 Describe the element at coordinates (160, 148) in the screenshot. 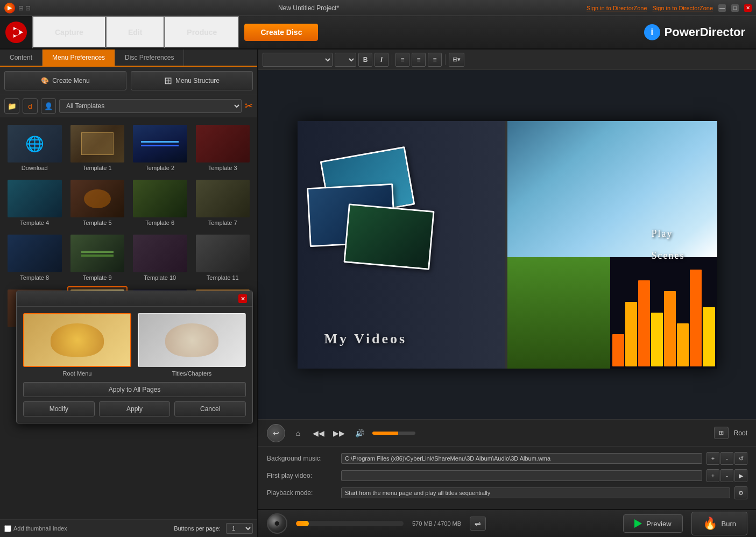

I see `template-item-2: Template 2` at that location.